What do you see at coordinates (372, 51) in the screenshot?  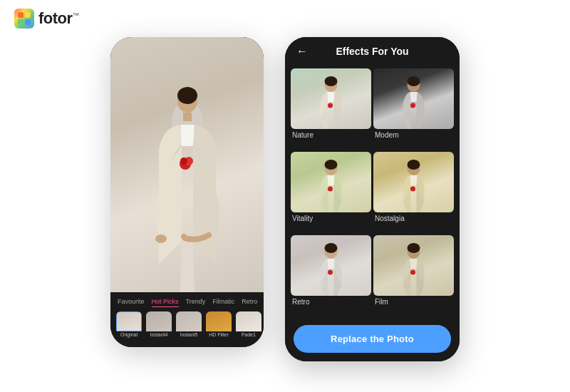 I see `effects-header: ← Effects For You` at bounding box center [372, 51].